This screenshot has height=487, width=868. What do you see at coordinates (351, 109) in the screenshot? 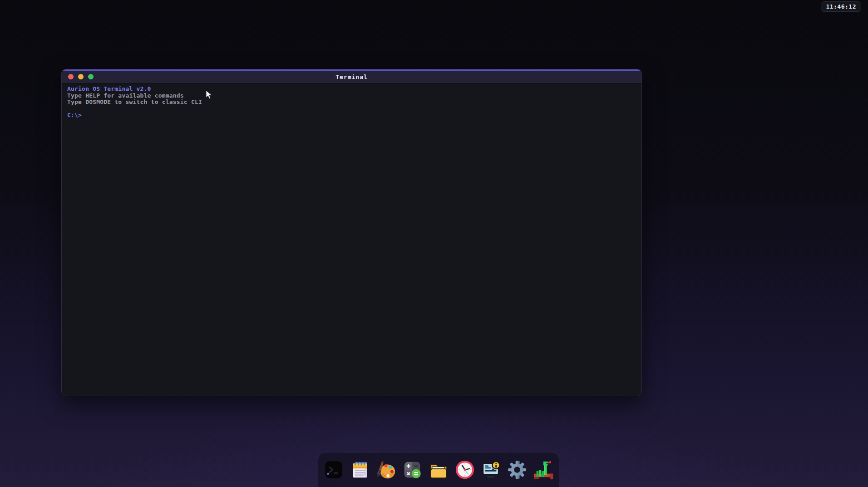
I see `terminal-line` at bounding box center [351, 109].